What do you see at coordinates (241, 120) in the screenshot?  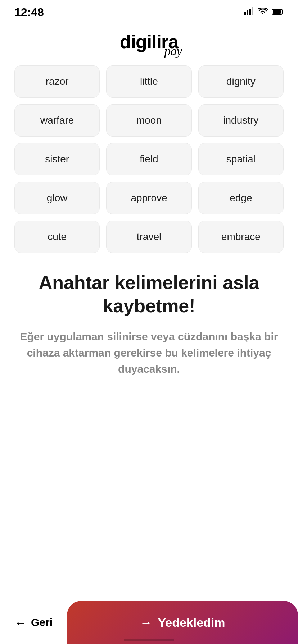 I see `word-chip-6: industry` at bounding box center [241, 120].